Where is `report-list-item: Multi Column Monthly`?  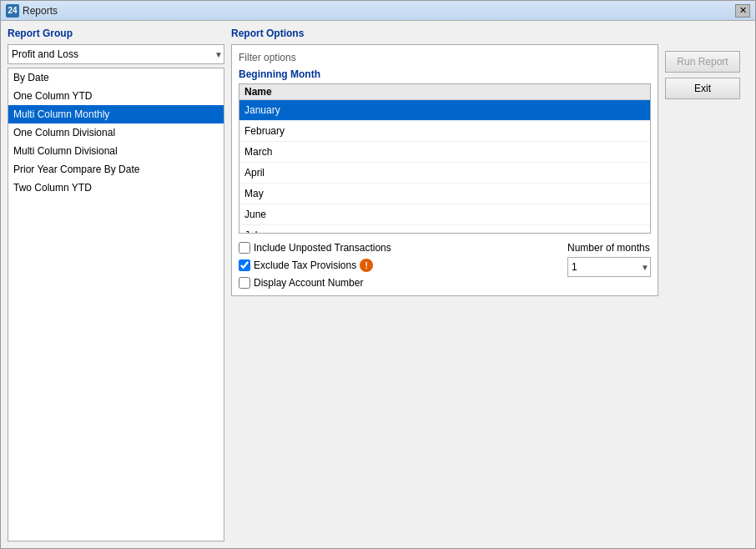 report-list-item: Multi Column Monthly is located at coordinates (116, 114).